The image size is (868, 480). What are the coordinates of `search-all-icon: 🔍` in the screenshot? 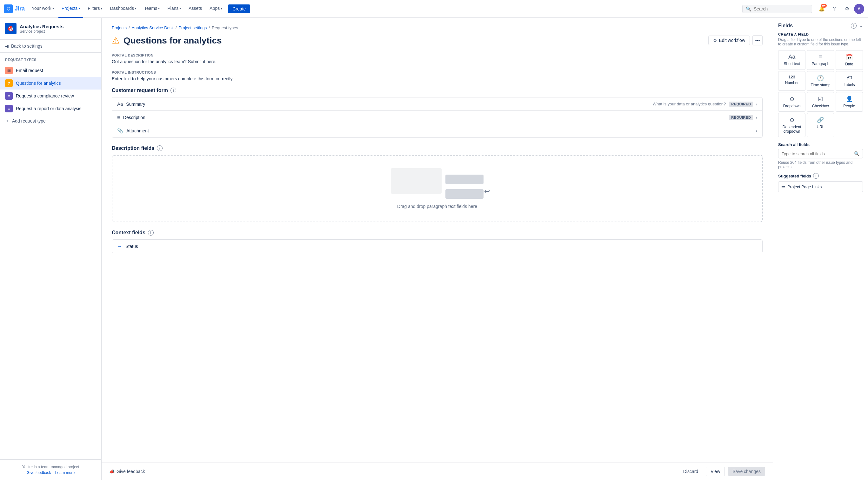 It's located at (857, 154).